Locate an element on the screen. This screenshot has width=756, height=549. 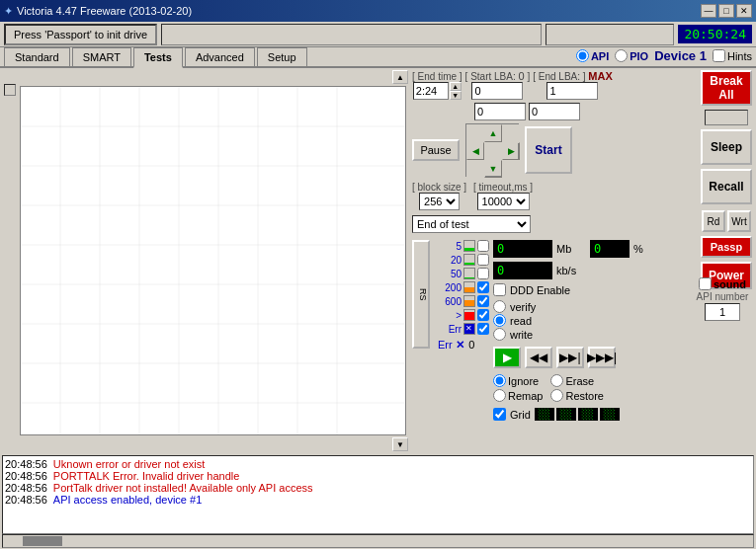
log-row-200: 200 is located at coordinates (462, 287).